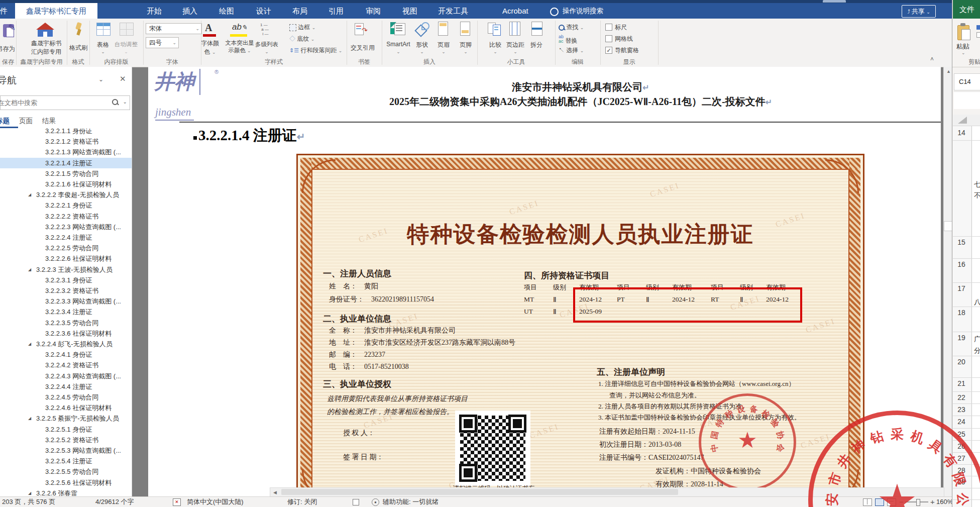  Describe the element at coordinates (961, 410) in the screenshot. I see `excel-row-number: 23` at that location.